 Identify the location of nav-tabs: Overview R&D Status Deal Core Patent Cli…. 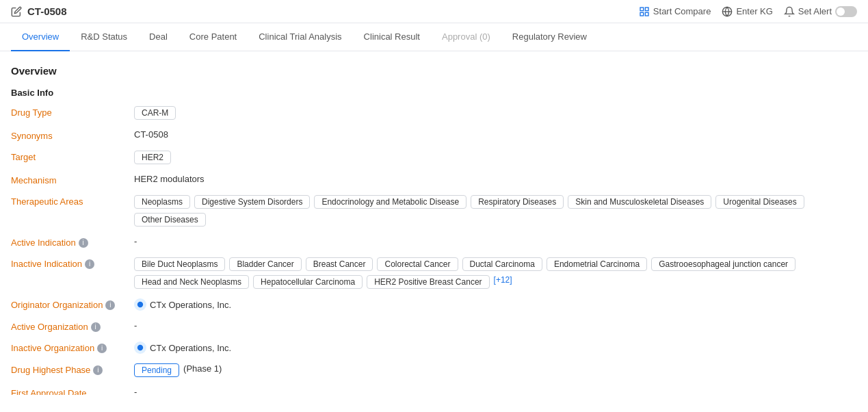
(434, 37).